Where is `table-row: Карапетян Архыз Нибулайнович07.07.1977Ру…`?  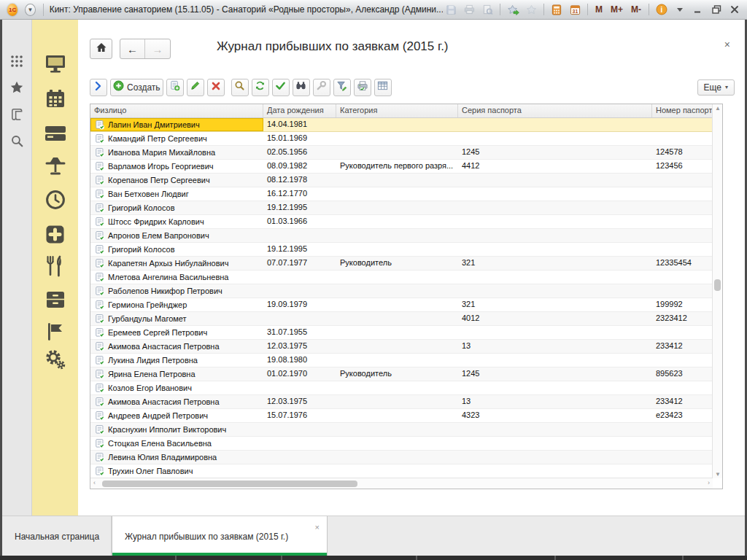
table-row: Карапетян Архыз Нибулайнович07.07.1977Ру… is located at coordinates (401, 264).